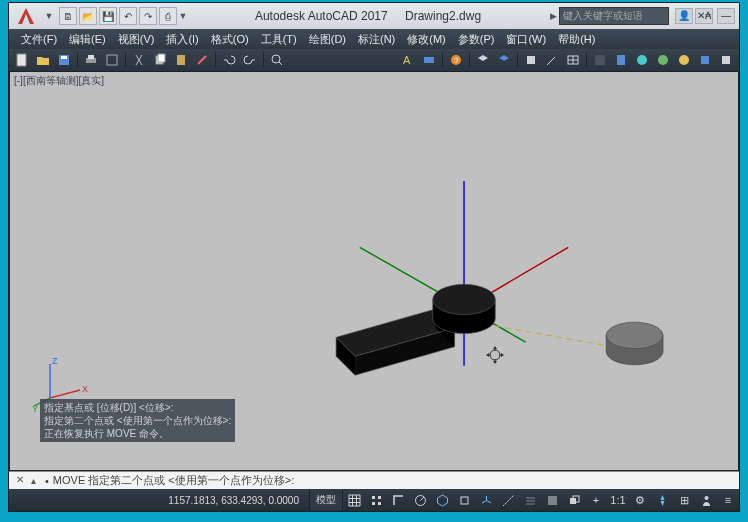  I want to click on tool-match, so click(202, 60).